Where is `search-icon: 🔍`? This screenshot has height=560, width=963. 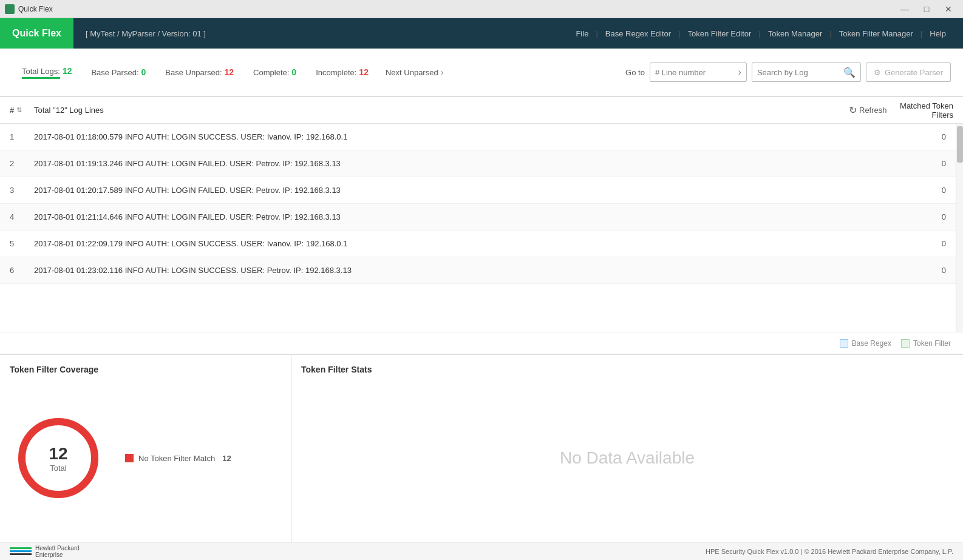
search-icon: 🔍 is located at coordinates (849, 73).